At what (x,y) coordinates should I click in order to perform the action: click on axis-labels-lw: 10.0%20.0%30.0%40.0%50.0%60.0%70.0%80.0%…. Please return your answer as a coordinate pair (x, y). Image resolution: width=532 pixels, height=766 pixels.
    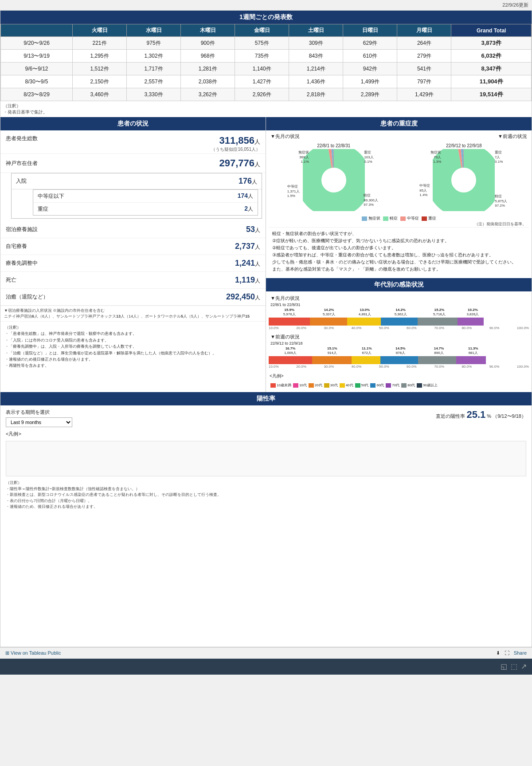
    Looking at the image, I should click on (399, 366).